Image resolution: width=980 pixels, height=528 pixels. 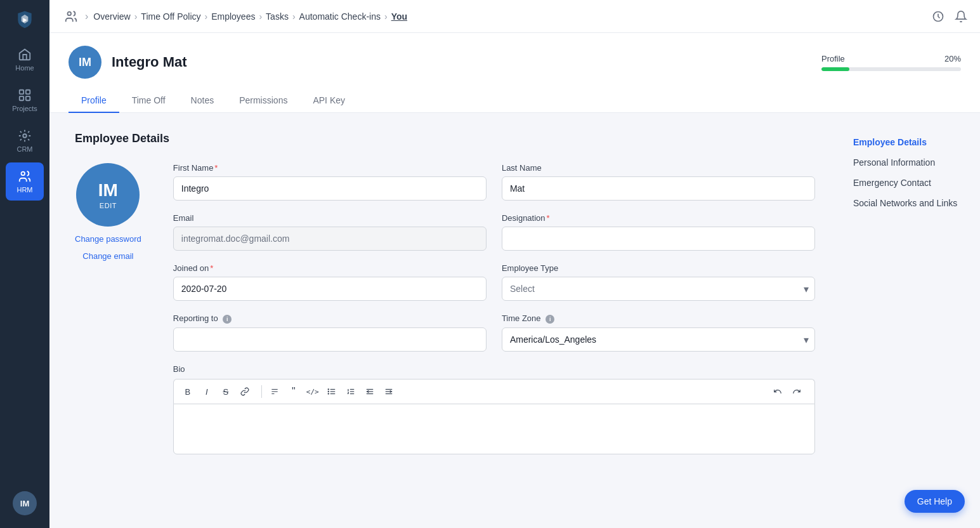 What do you see at coordinates (778, 392) in the screenshot?
I see `bio-undo-btn` at bounding box center [778, 392].